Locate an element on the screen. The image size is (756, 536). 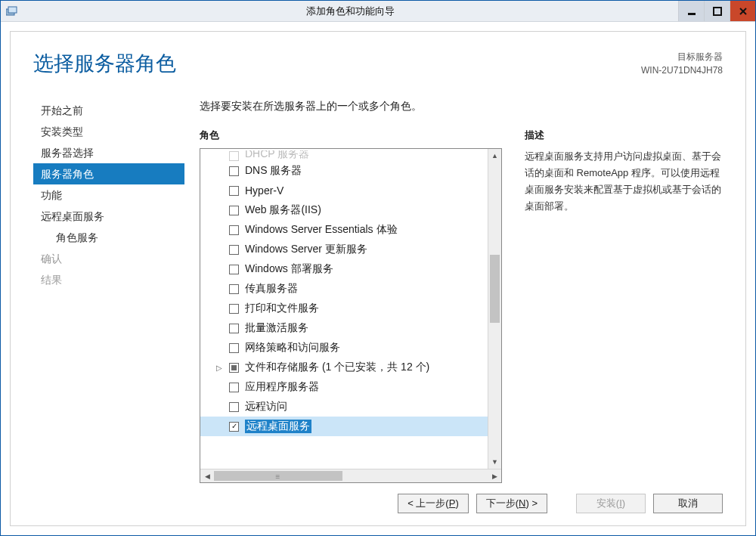
scroll-down-icon: ▼ is located at coordinates (494, 462).